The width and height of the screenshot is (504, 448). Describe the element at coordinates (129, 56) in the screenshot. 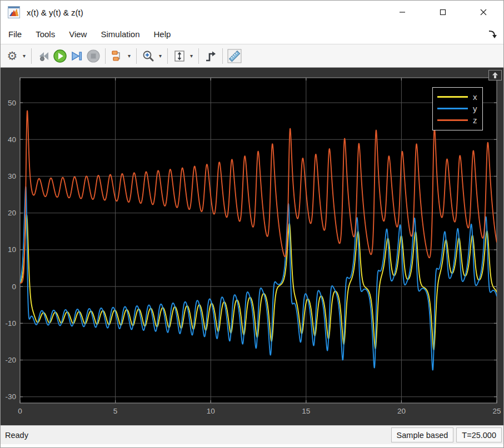

I see `simulink-blocks-dropdown-button: ▾` at that location.